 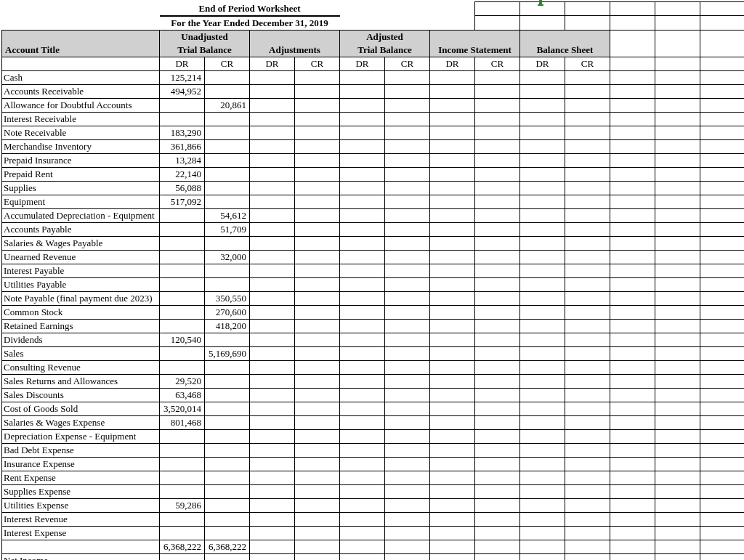 I want to click on account-title-cell: Utilities Expense, so click(x=81, y=506).